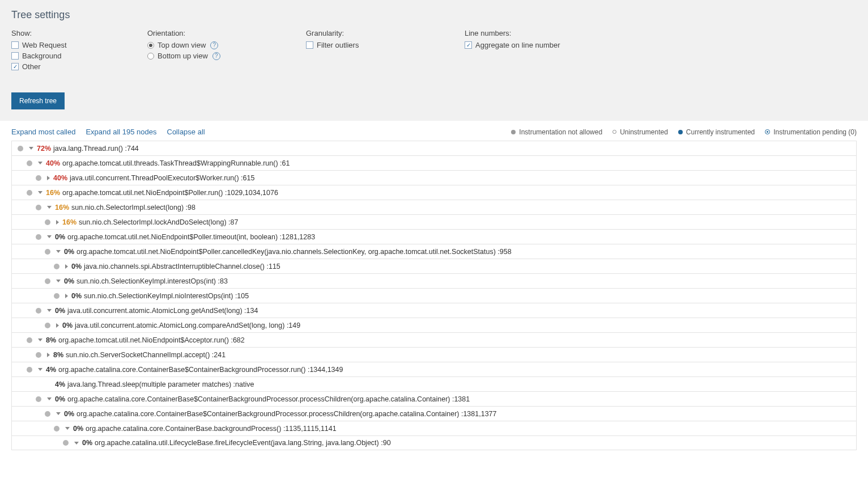 The height and width of the screenshot is (478, 868). Describe the element at coordinates (434, 266) in the screenshot. I see `tree-row: 0%java.nio.channels.spi.AbstractInterrup…` at that location.